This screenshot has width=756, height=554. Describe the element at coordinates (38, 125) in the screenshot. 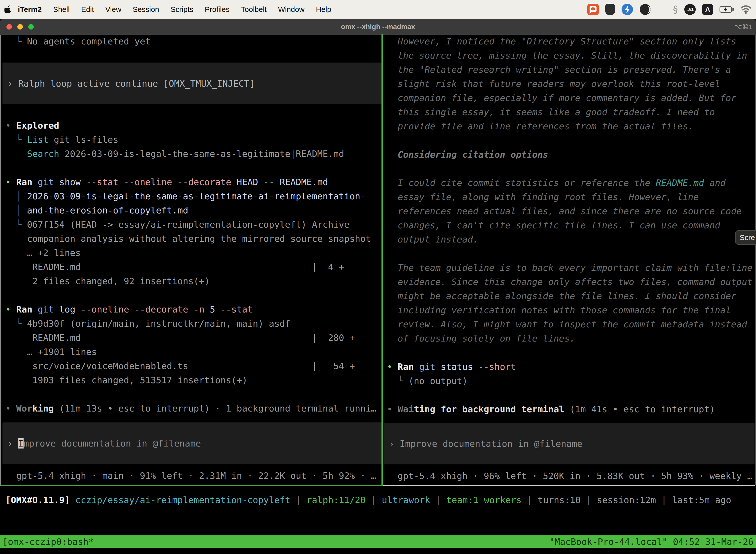

I see `text-segment: Explored` at that location.